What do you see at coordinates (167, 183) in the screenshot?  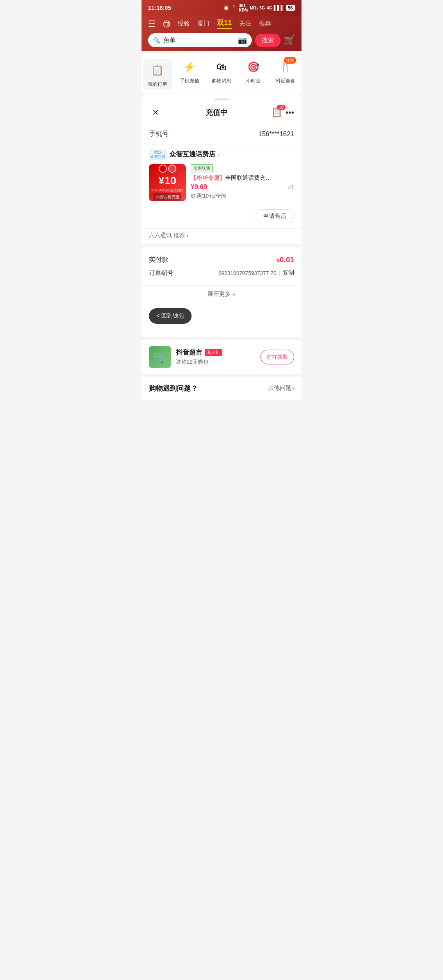 I see `product-image-inner: ¥10 0-3小时到账 急用勿拍 手机话费充值` at bounding box center [167, 183].